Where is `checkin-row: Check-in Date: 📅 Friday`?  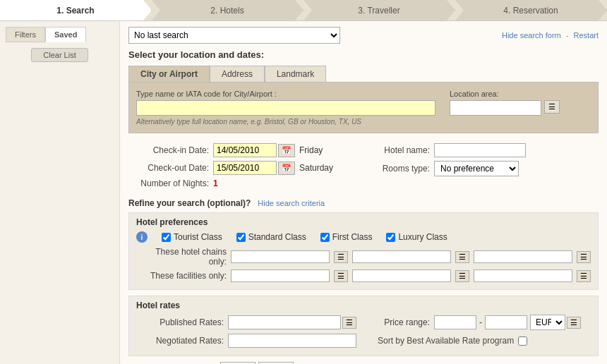 checkin-row: Check-in Date: 📅 Friday is located at coordinates (243, 150).